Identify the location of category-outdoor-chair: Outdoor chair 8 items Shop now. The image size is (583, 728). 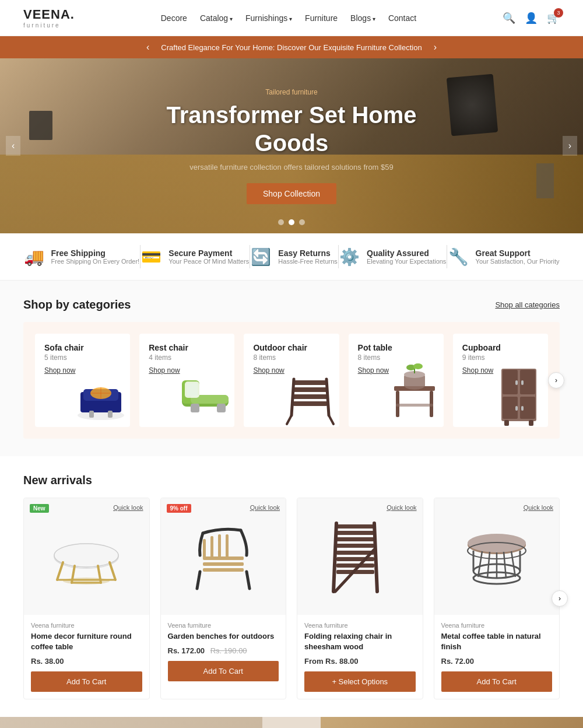
(292, 380).